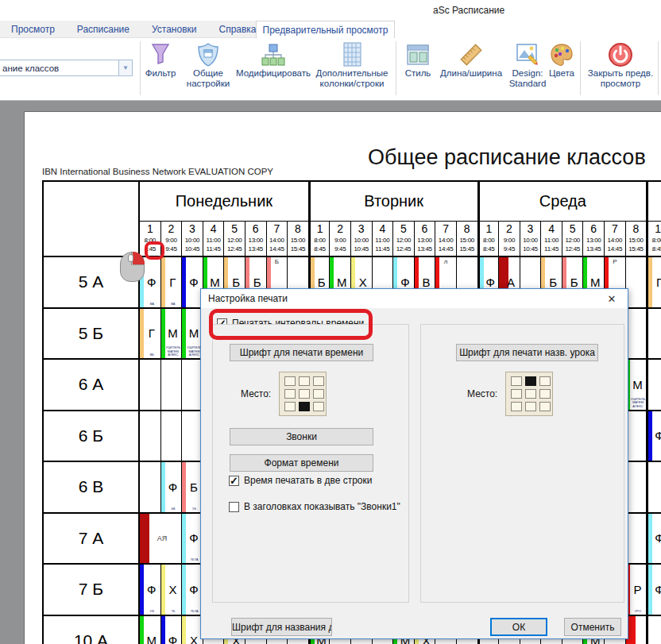  Describe the element at coordinates (214, 240) in the screenshot. I see `period-start-time: 11:00` at that location.